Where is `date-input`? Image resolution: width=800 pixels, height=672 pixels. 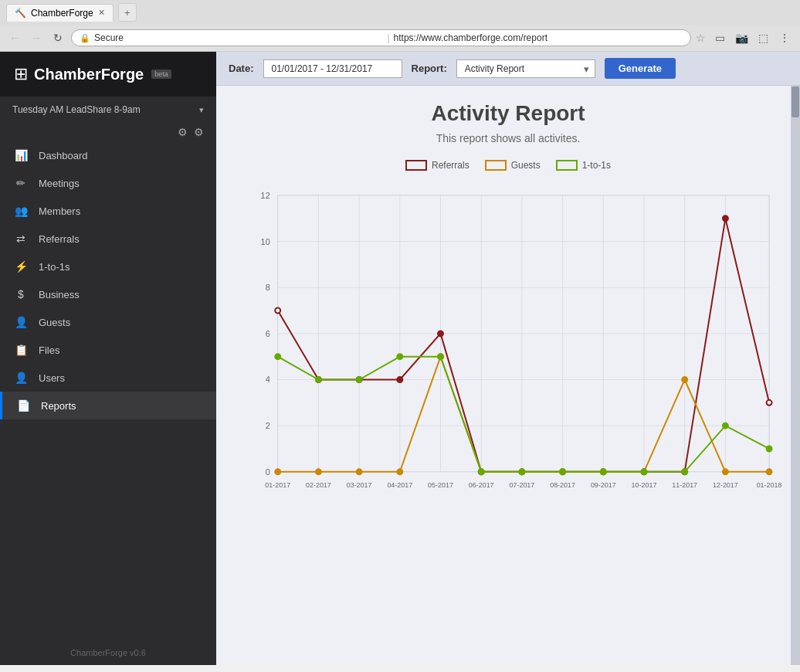
date-input is located at coordinates (333, 69).